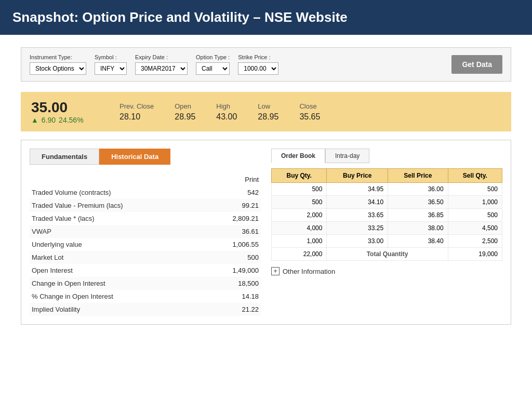 This screenshot has height=399, width=532. What do you see at coordinates (35, 120) in the screenshot?
I see `up-arrow-icon: ▲` at bounding box center [35, 120].